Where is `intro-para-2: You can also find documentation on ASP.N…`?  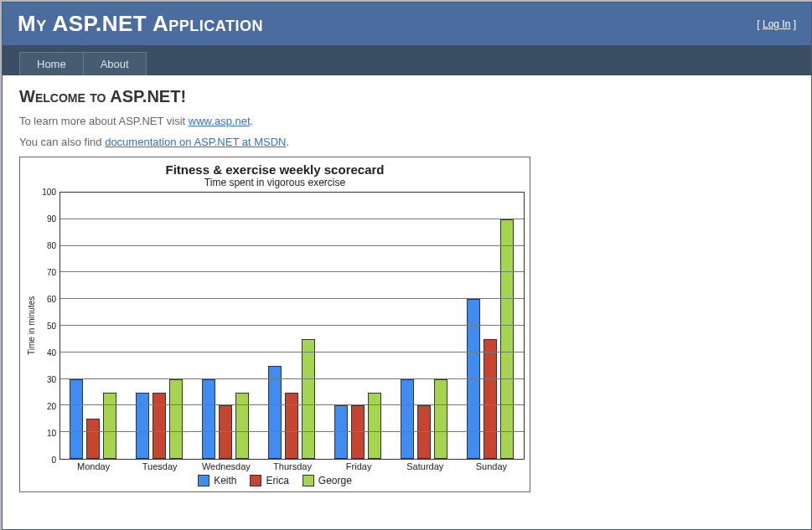
intro-para-2: You can also find documentation on ASP.N… is located at coordinates (407, 142).